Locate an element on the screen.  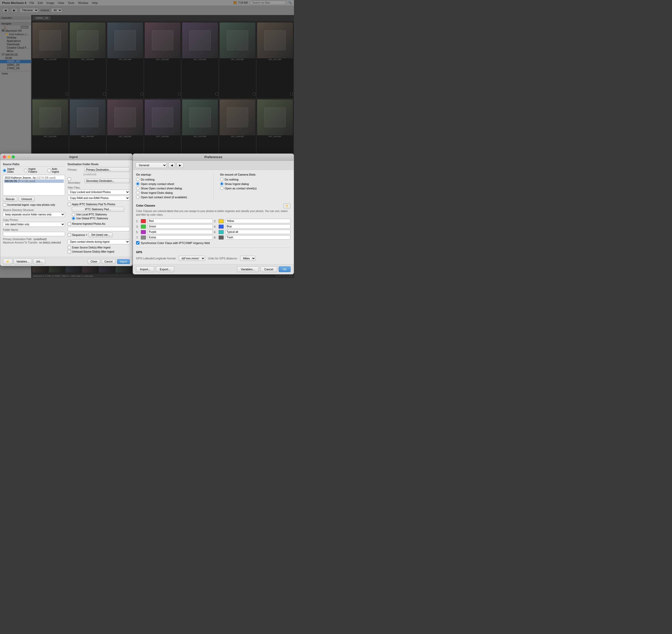
sync-checkbox is located at coordinates (138, 243).